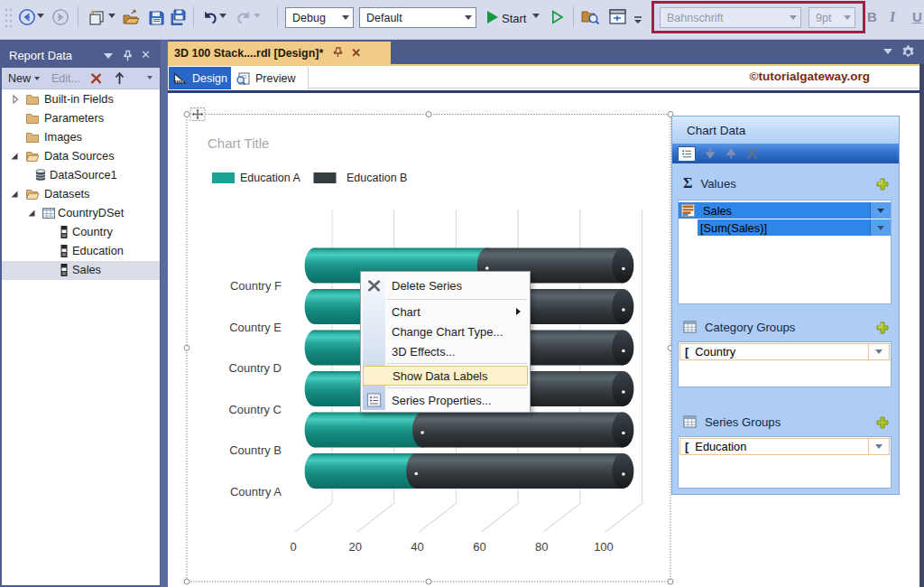 The image size is (924, 587). I want to click on tree-item-country: Country, so click(81, 233).